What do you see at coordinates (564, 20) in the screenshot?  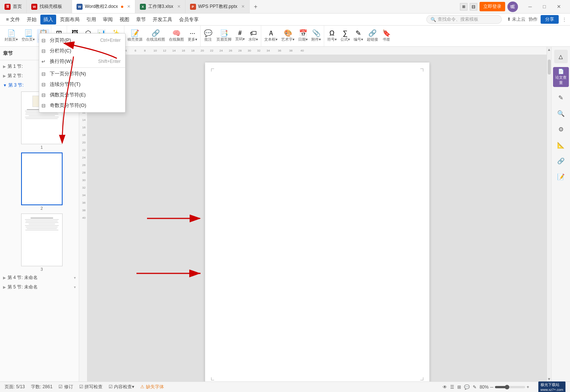 I see `menu-more-btn: ⋮` at bounding box center [564, 20].